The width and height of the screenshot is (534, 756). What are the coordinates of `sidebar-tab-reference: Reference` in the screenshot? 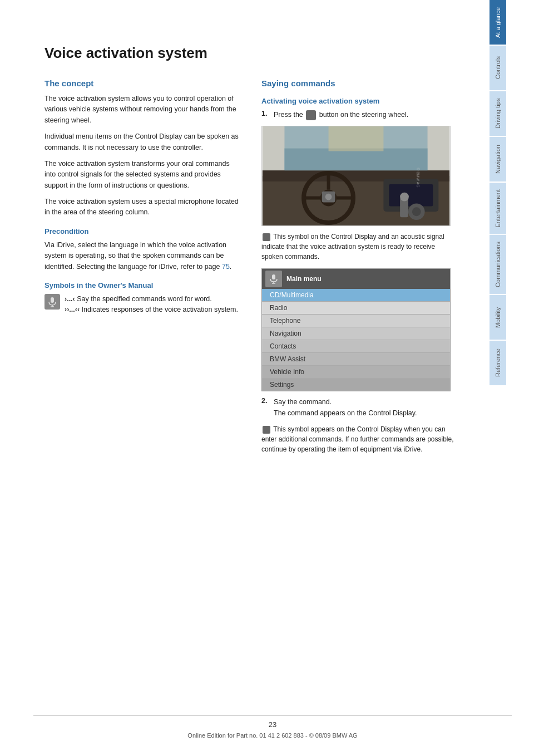 It's located at (498, 363).